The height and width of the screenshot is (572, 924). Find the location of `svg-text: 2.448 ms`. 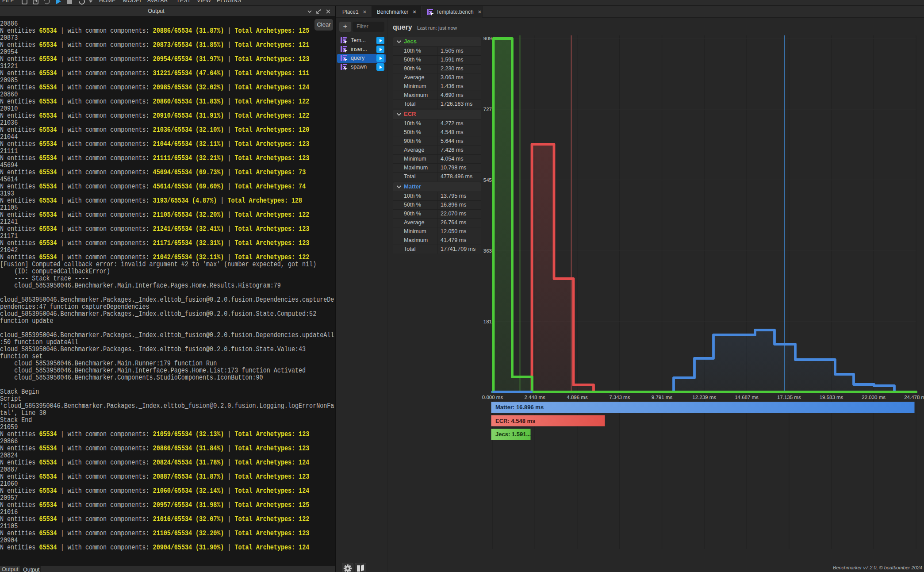

svg-text: 2.448 ms is located at coordinates (535, 397).